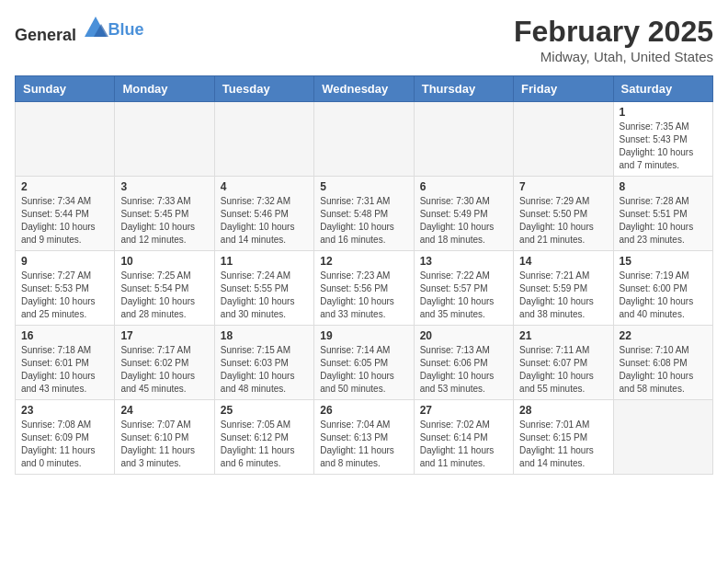 The height and width of the screenshot is (563, 728). Describe the element at coordinates (46, 35) in the screenshot. I see `logo-general-text: General` at that location.